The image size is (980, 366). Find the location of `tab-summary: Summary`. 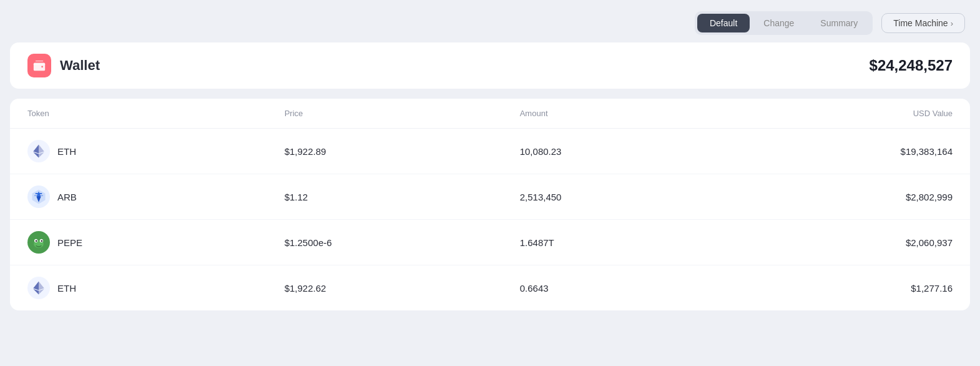

tab-summary: Summary is located at coordinates (839, 23).